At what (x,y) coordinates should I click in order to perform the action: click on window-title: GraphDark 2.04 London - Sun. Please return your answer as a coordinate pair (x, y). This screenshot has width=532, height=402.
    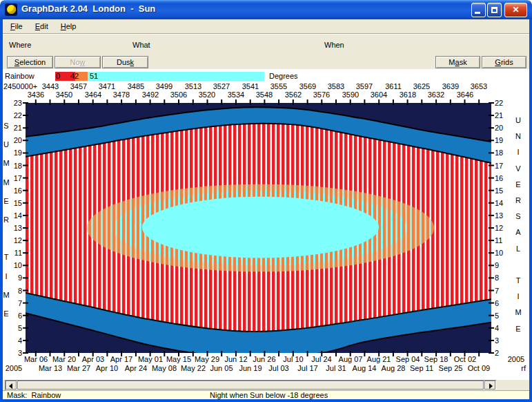
    Looking at the image, I should click on (88, 8).